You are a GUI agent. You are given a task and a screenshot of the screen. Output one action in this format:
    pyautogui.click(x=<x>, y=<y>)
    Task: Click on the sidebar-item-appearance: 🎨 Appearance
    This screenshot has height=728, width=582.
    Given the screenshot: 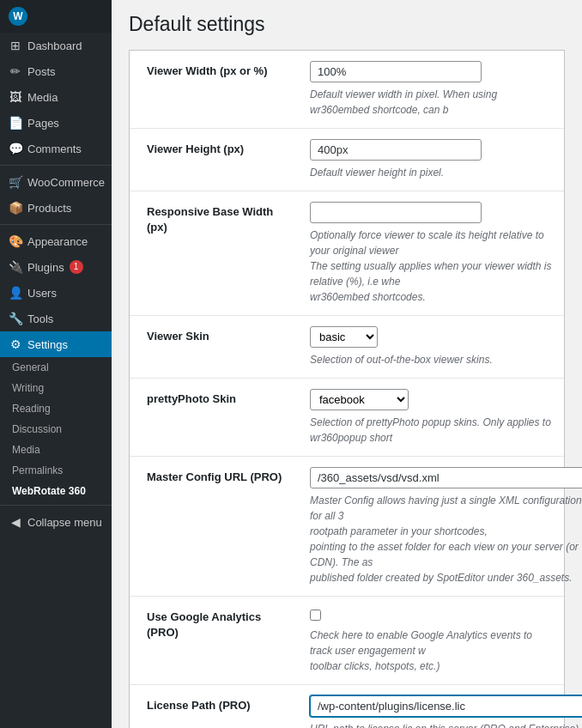 What is the action you would take?
    pyautogui.click(x=56, y=241)
    